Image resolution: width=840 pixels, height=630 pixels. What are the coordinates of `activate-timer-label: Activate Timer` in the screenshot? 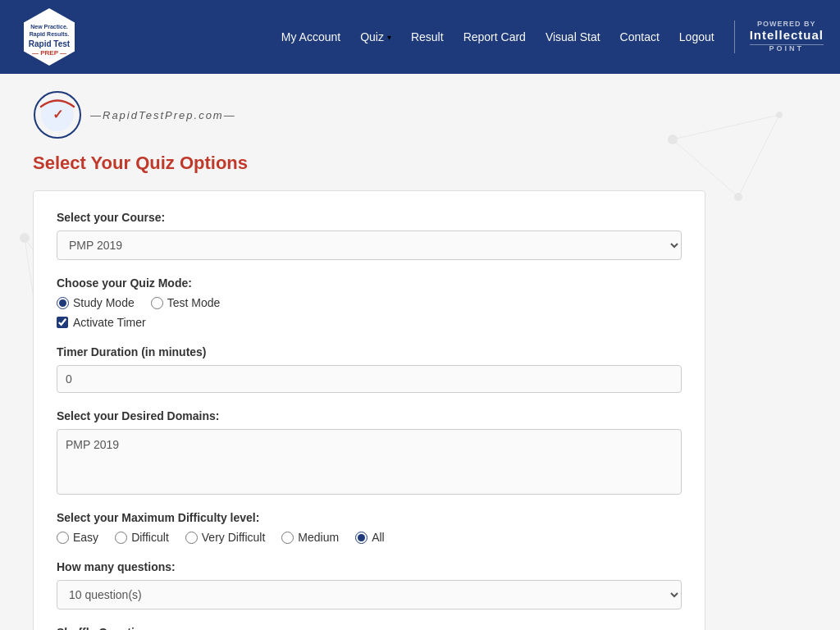 It's located at (110, 322).